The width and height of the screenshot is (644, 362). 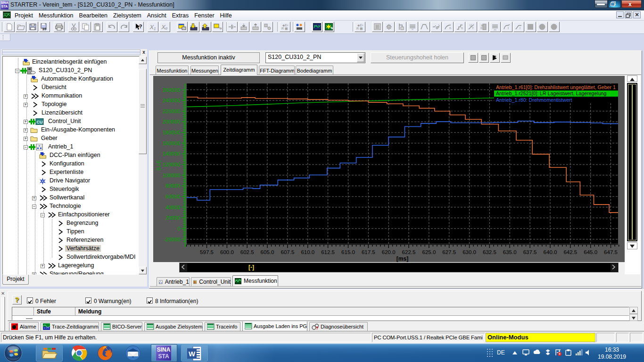 I want to click on svg-text: 630.0, so click(x=470, y=252).